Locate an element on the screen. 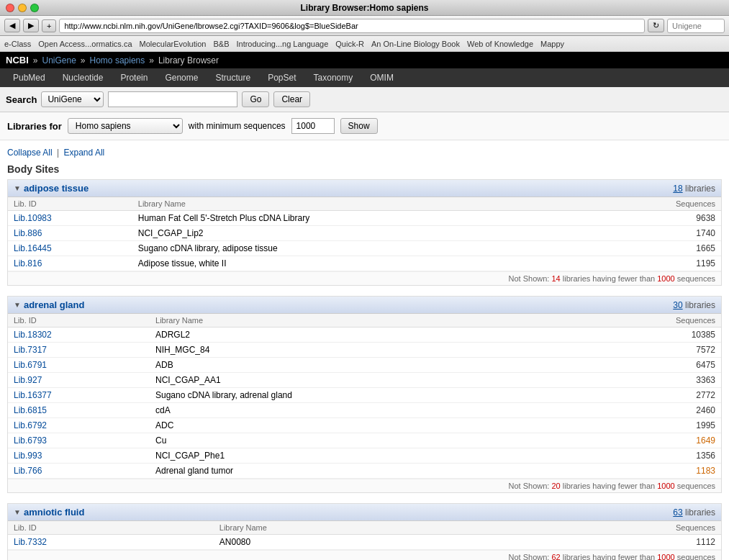 This screenshot has width=729, height=560. search-label: Search is located at coordinates (22, 99).